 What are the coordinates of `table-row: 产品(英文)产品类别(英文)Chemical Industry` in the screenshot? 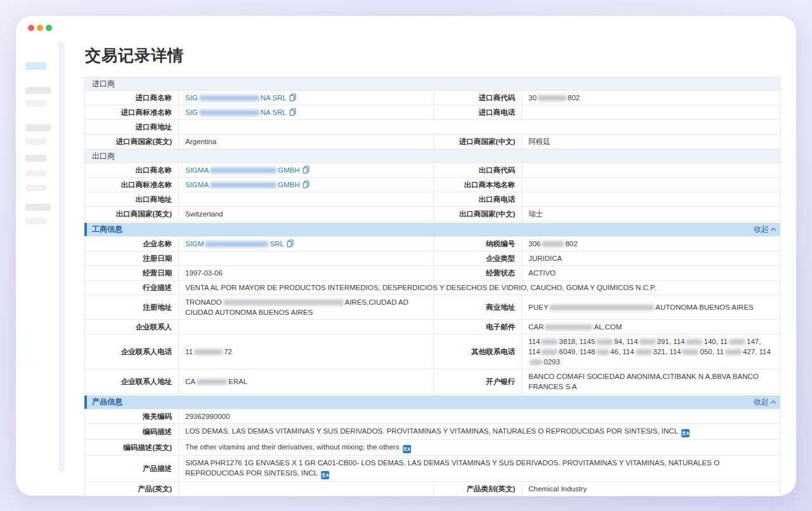 It's located at (433, 489).